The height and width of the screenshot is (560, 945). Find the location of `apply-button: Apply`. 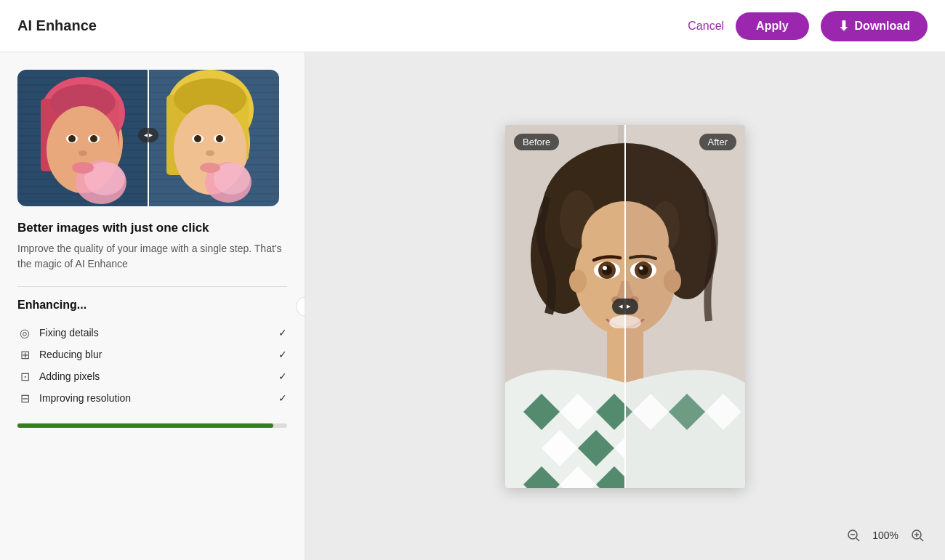

apply-button: Apply is located at coordinates (772, 26).